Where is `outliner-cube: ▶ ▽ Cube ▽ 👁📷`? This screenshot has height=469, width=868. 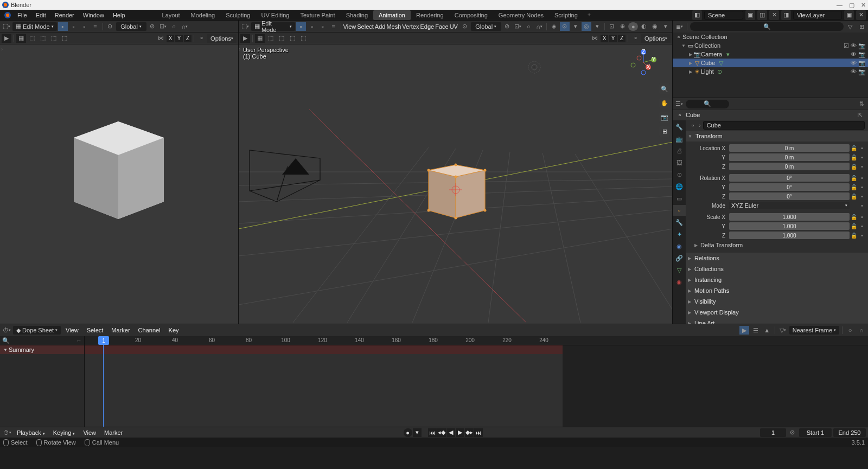 outliner-cube: ▶ ▽ Cube ▽ 👁📷 is located at coordinates (770, 63).